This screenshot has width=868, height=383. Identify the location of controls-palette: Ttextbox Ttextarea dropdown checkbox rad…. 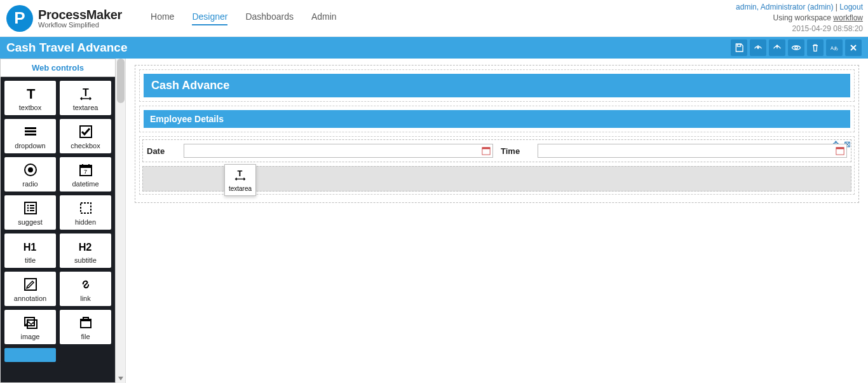
(58, 230).